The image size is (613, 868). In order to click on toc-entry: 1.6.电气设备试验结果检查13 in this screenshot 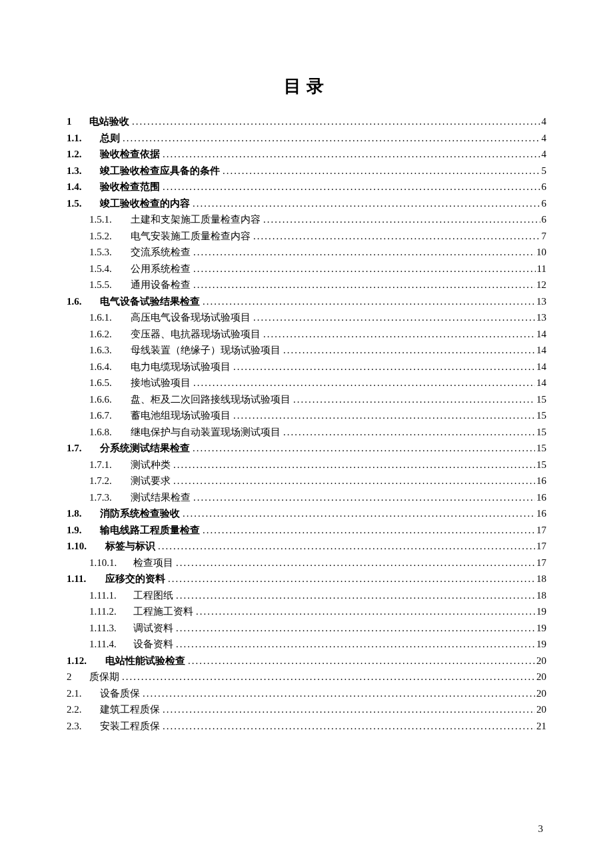, I will do `click(306, 301)`.